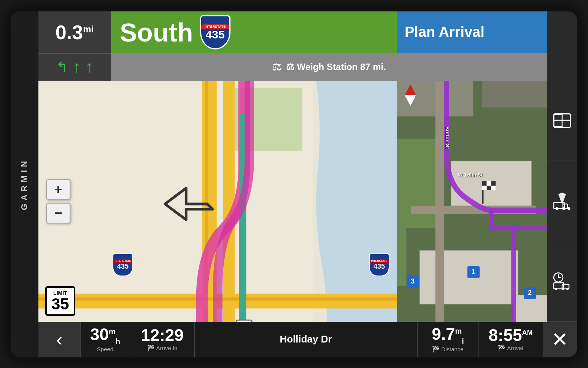 This screenshot has height=368, width=588. Describe the element at coordinates (58, 201) in the screenshot. I see `zoom-controls: + −` at that location.